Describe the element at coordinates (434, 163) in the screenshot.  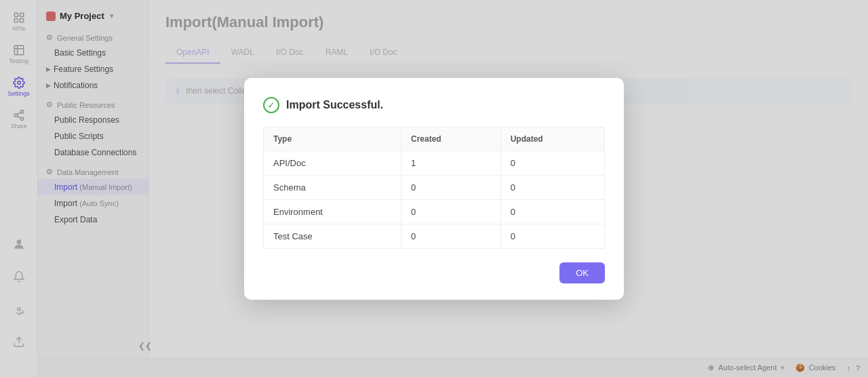
I see `table-row: API/Doc 1 0` at that location.